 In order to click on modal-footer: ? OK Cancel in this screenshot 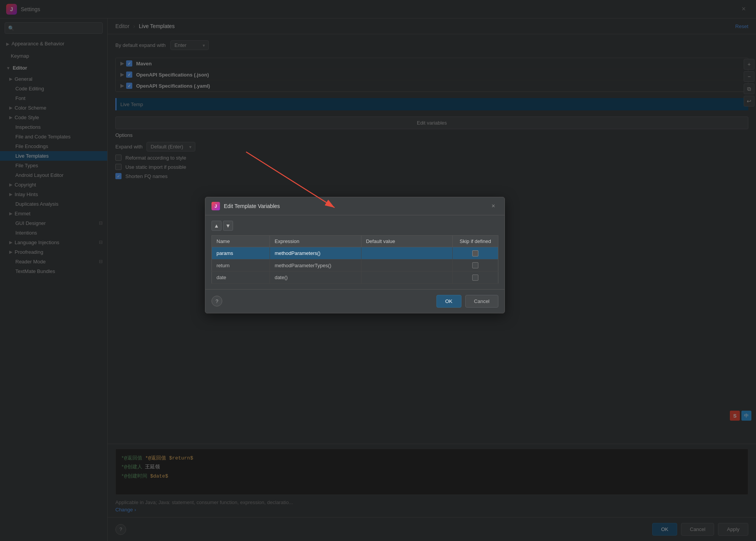, I will do `click(355, 301)`.